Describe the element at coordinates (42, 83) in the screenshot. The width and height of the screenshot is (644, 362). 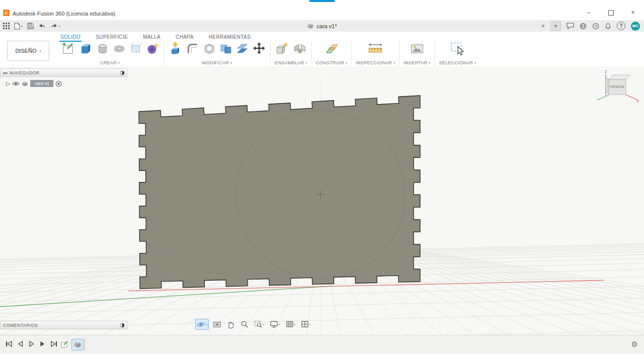
I see `document-root-item: cara v1` at that location.